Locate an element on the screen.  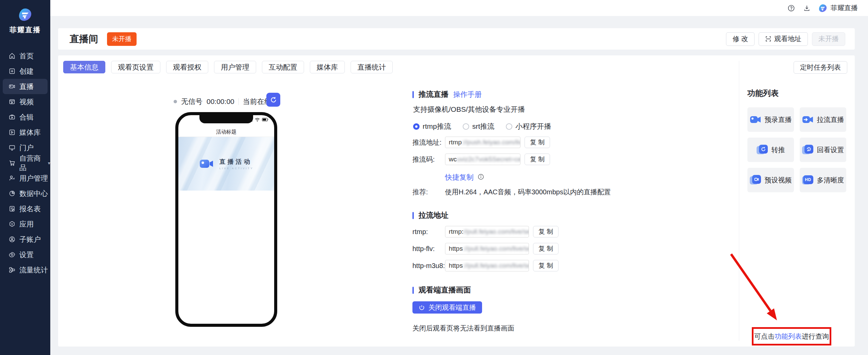
sidebar-item-shop: 自营商品 ▾ is located at coordinates (25, 163).